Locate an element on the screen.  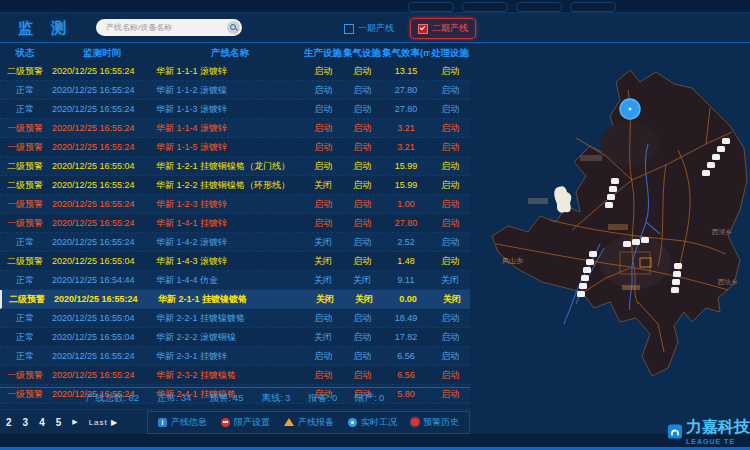
last-page-button: Last ▶ is located at coordinates (104, 422).